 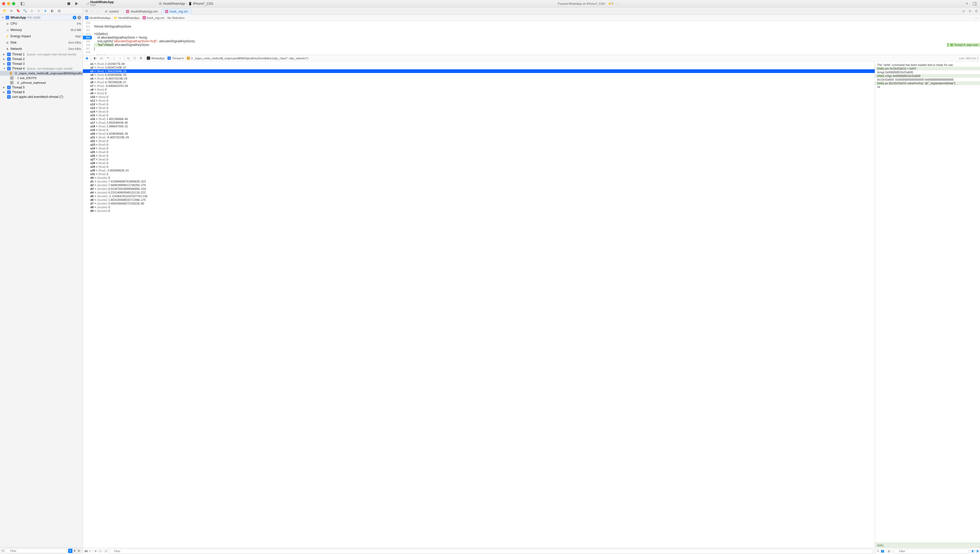 I want to click on line-number: 390, so click(x=88, y=23).